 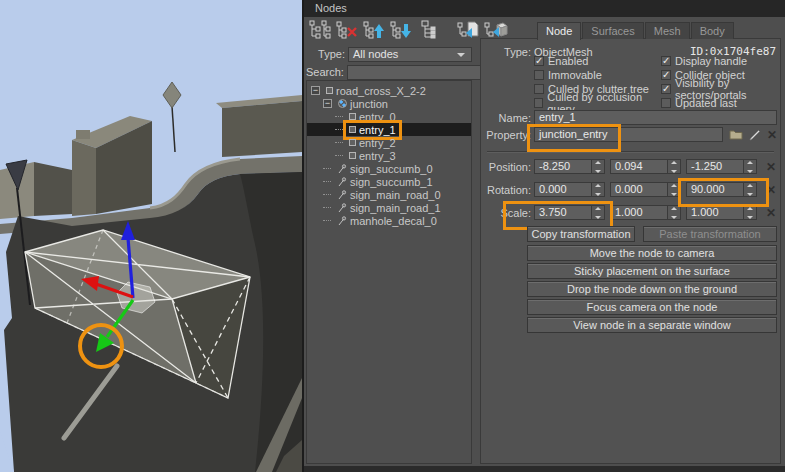 What do you see at coordinates (581, 234) in the screenshot?
I see `copy-transformation-button: Copy transformation` at bounding box center [581, 234].